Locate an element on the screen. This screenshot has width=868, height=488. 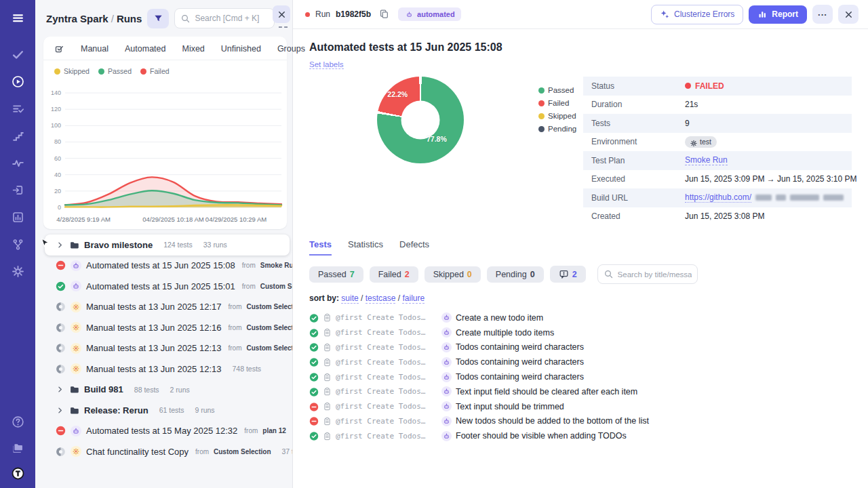
legend-passed: Passed is located at coordinates (115, 71).